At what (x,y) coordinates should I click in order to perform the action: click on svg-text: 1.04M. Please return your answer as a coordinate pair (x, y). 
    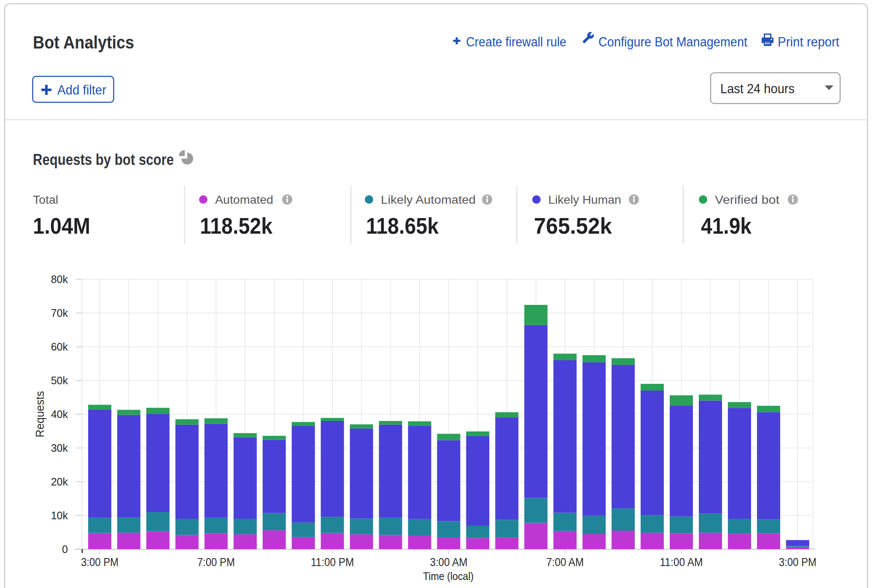
    Looking at the image, I should click on (62, 226).